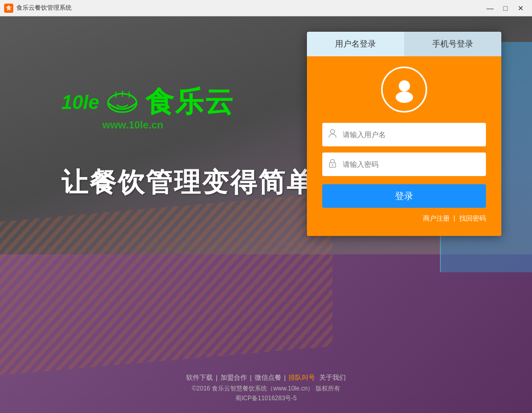  I want to click on close-button: ✕, so click(521, 8).